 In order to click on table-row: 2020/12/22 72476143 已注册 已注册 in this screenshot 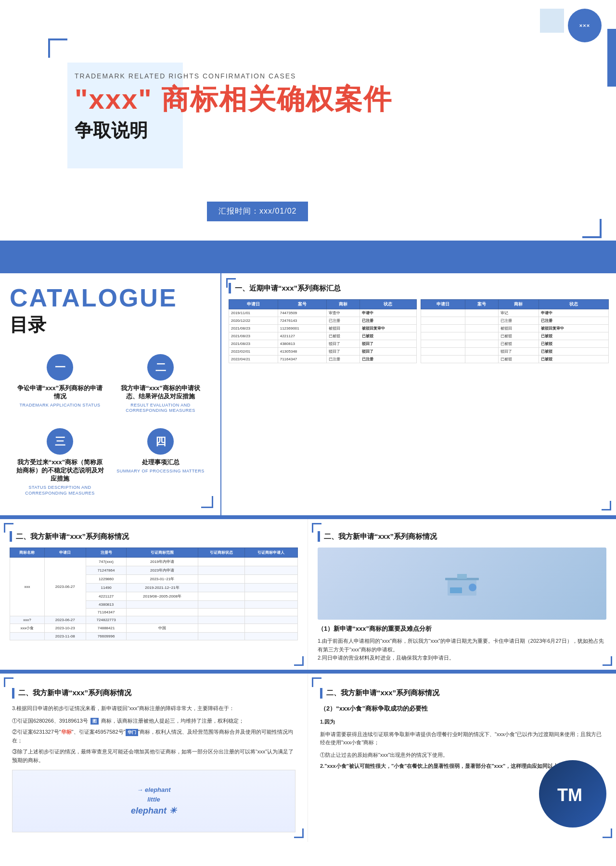, I will do `click(323, 321)`.